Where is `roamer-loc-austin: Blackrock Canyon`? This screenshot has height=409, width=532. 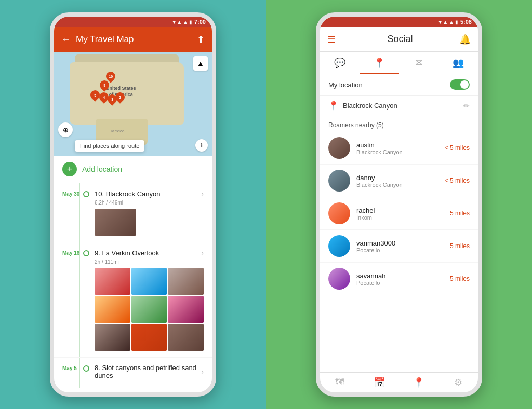
roamer-loc-austin: Blackrock Canyon is located at coordinates (397, 152).